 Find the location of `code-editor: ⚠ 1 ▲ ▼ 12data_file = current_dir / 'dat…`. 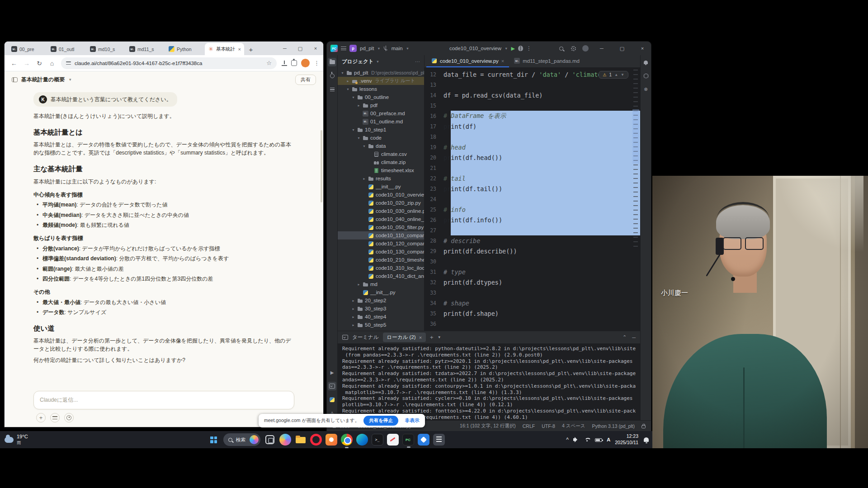

code-editor: ⚠ 1 ▲ ▼ 12data_file = current_dir / 'dat… is located at coordinates (533, 199).